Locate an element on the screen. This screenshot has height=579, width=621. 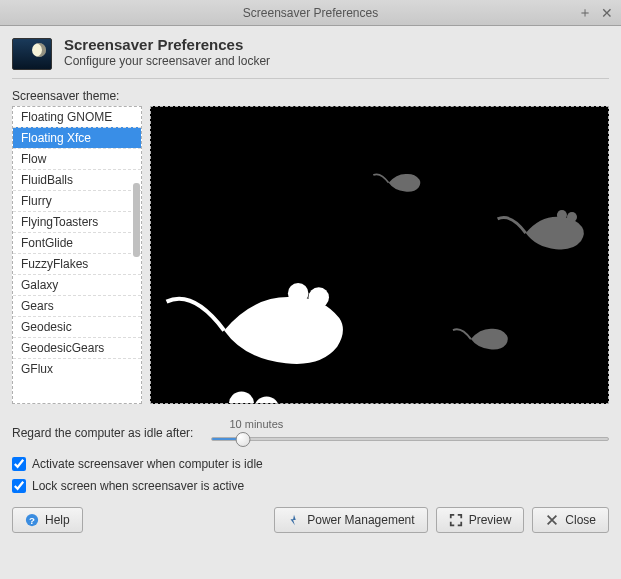
minimize-icon: ＋ is located at coordinates (585, 13).